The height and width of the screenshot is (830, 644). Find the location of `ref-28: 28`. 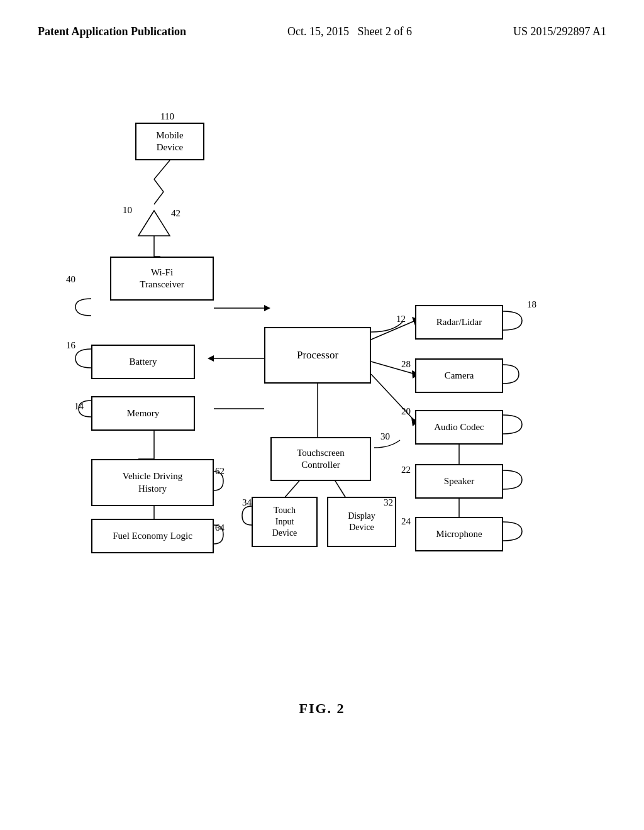

ref-28: 28 is located at coordinates (406, 364).